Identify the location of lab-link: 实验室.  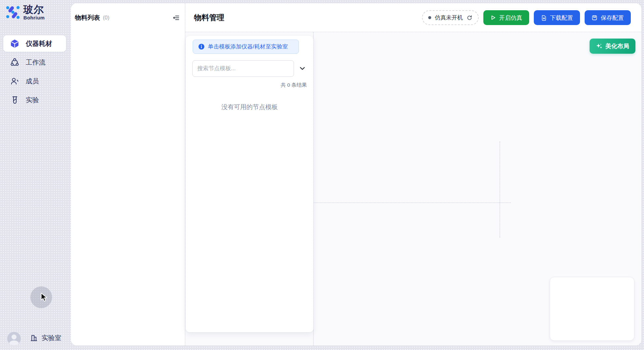
(46, 338).